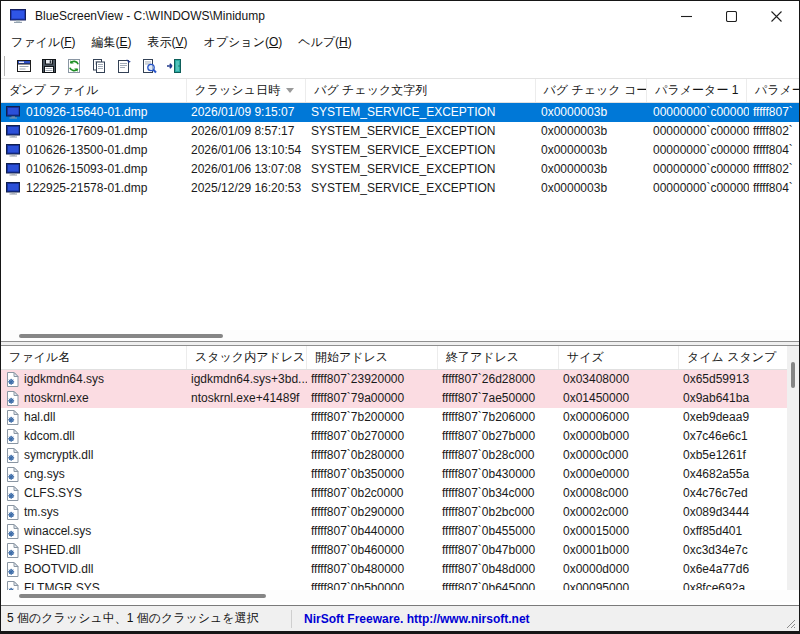 The width and height of the screenshot is (800, 634). I want to click on module-row: CLFS.SYSfffff807`0b2c0000fffff807`0b34c0…, so click(395, 494).